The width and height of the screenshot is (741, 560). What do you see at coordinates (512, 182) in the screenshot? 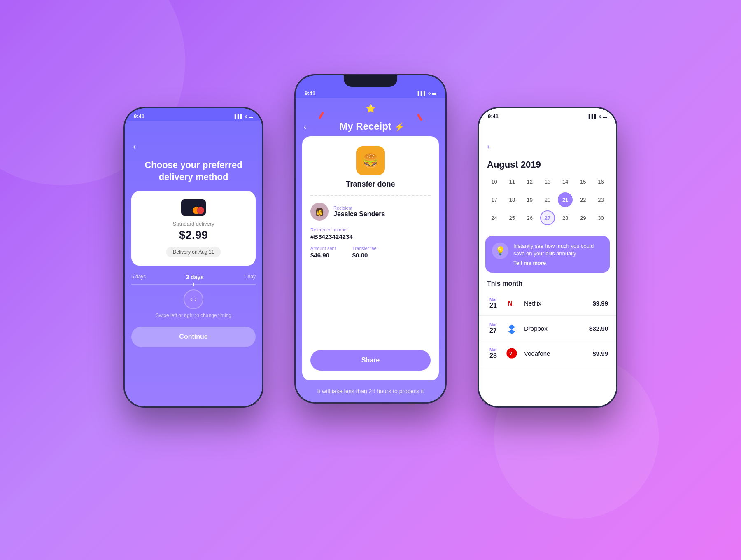
I see `cal-day-11: 11` at bounding box center [512, 182].